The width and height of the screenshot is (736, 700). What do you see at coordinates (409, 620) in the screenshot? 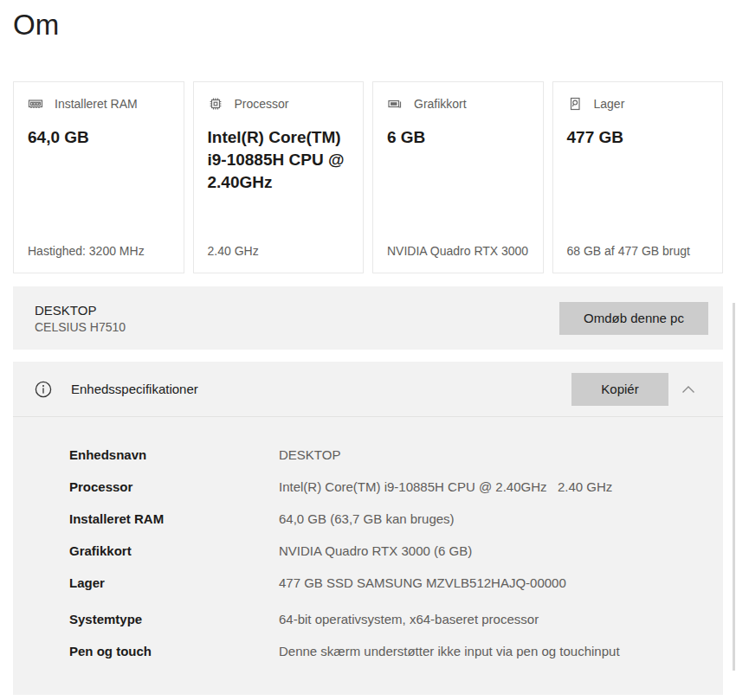
I see `spec-value: 64-bit operativsystem, x64-baseret proce…` at bounding box center [409, 620].